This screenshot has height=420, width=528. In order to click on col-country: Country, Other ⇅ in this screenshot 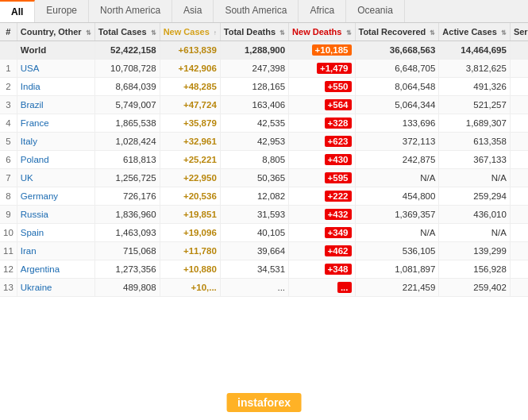, I will do `click(56, 32)`.